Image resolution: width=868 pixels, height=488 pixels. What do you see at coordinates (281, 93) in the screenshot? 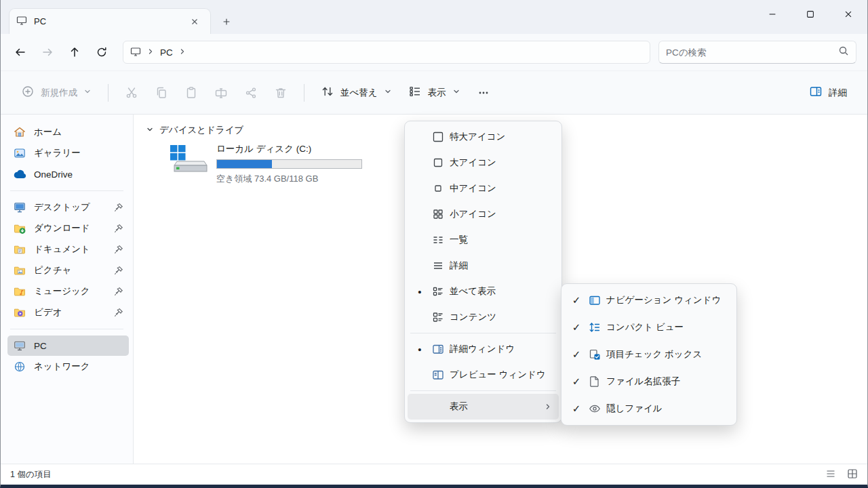
I see `delete-button` at bounding box center [281, 93].